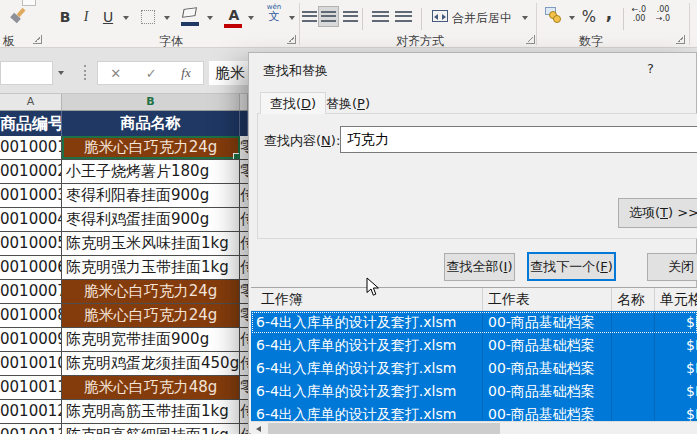 The image size is (697, 434). What do you see at coordinates (31, 172) in the screenshot?
I see `product-code-cell: 0010002` at bounding box center [31, 172].